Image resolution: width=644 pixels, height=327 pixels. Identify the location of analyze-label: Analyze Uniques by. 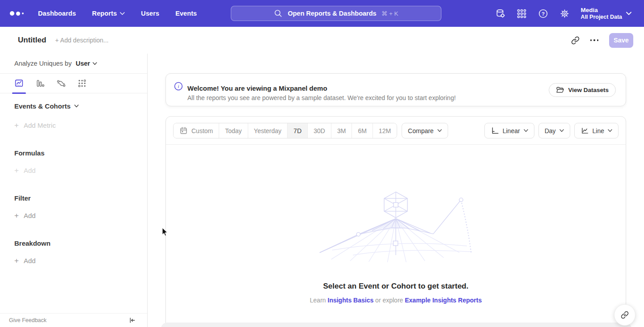
(43, 63).